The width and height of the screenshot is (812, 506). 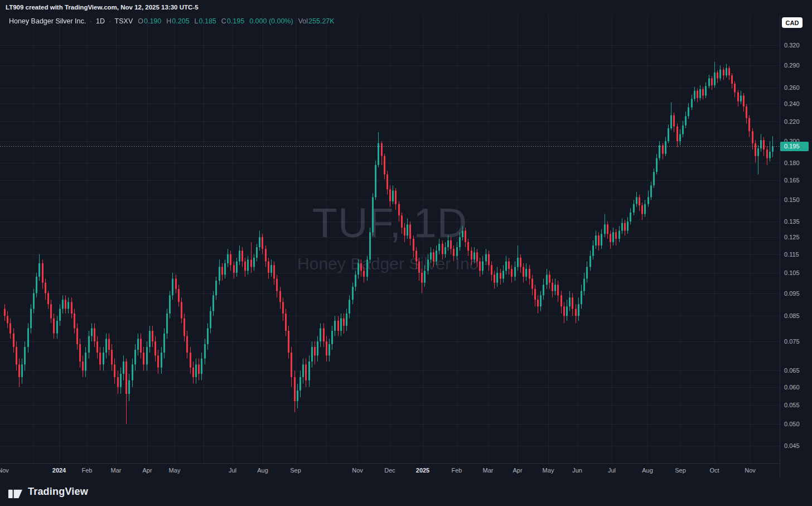 I want to click on legend-symbol-title: Honey Badger Silver Inc., so click(x=47, y=21).